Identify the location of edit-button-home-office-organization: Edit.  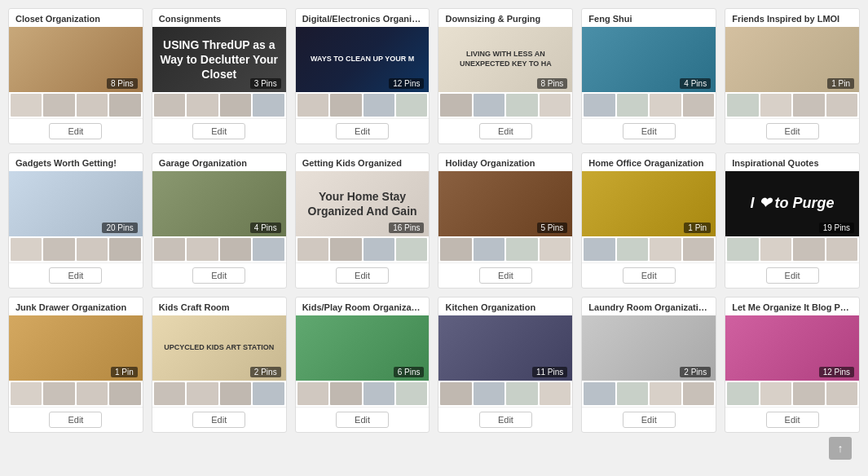
(649, 275).